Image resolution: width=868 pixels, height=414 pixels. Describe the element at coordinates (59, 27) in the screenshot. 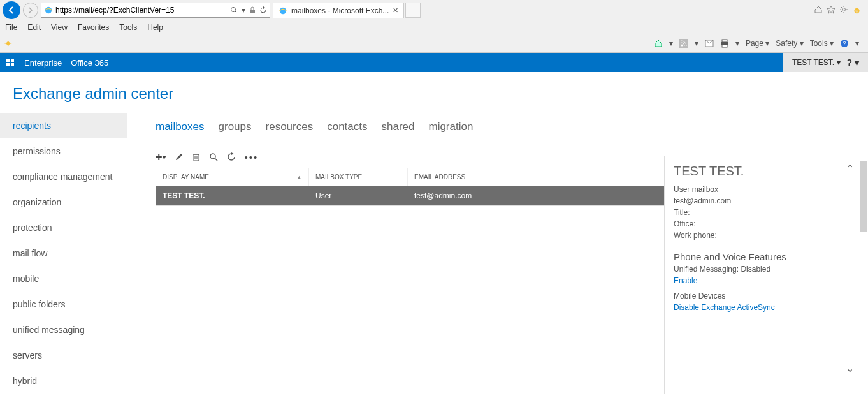

I see `menu-view: View` at that location.